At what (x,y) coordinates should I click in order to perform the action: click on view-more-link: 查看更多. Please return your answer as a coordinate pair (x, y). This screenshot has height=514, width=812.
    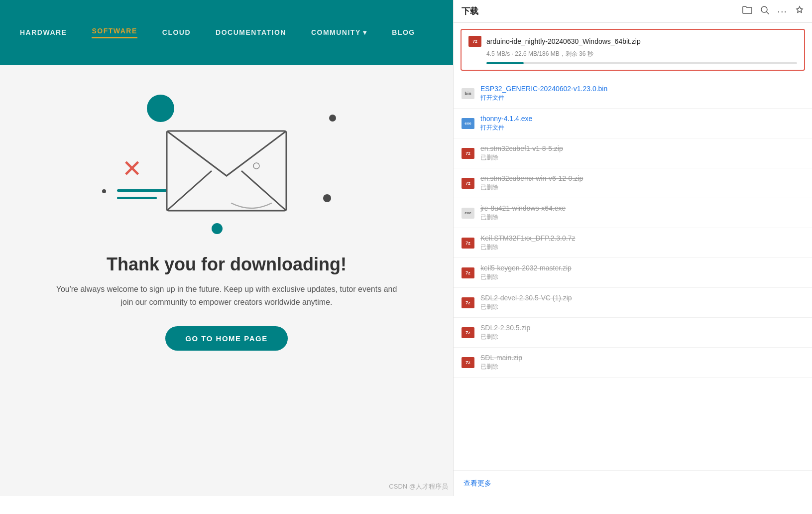
    Looking at the image, I should click on (477, 483).